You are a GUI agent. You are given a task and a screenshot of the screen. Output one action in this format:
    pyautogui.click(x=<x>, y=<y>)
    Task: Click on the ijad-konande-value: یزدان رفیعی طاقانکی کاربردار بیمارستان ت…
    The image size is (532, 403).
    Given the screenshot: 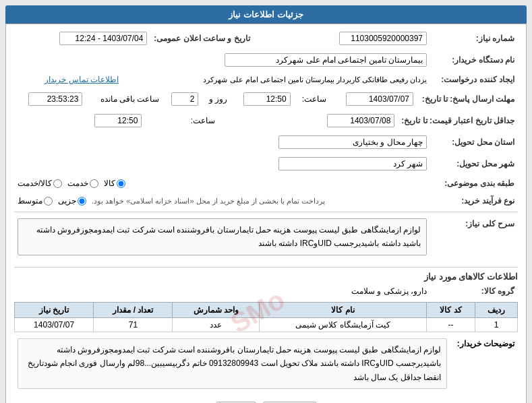 What is the action you would take?
    pyautogui.click(x=315, y=80)
    